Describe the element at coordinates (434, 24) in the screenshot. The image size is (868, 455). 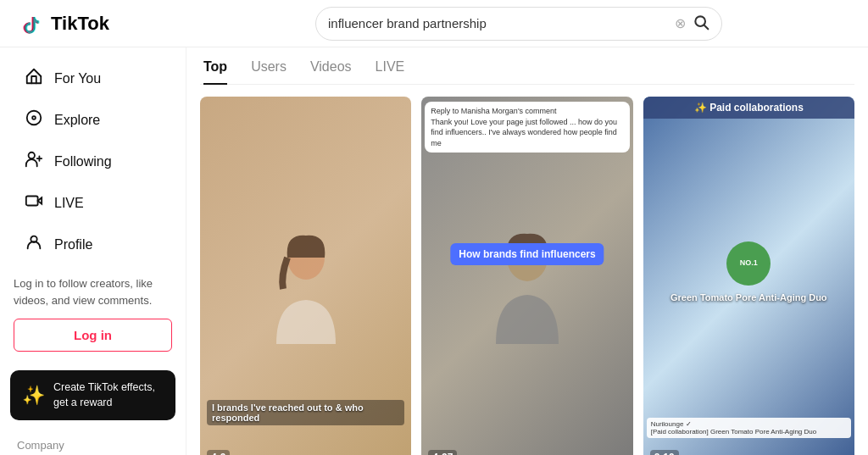
I see `header: TikTok ⊗` at that location.